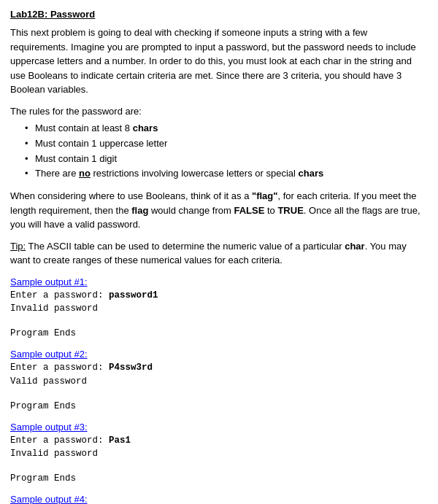 The height and width of the screenshot is (504, 438). What do you see at coordinates (219, 382) in the screenshot?
I see `sample-2-result: Valid password` at bounding box center [219, 382].